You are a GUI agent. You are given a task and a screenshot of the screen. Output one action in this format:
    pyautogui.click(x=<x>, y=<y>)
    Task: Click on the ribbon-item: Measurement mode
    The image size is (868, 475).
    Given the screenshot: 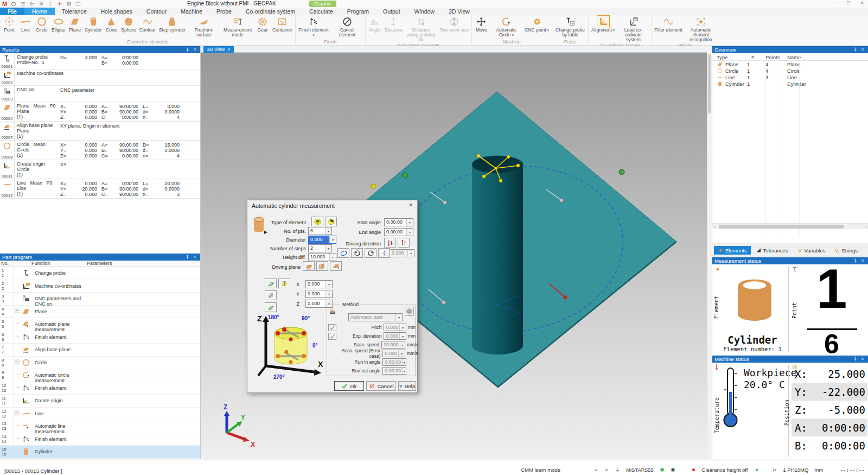 What is the action you would take?
    pyautogui.click(x=238, y=27)
    